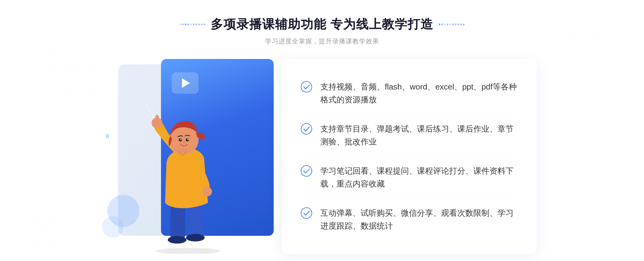 This screenshot has height=261, width=644. What do you see at coordinates (322, 24) in the screenshot?
I see `main-title: 多项录播课辅助功能 专为线上教学打造` at bounding box center [322, 24].